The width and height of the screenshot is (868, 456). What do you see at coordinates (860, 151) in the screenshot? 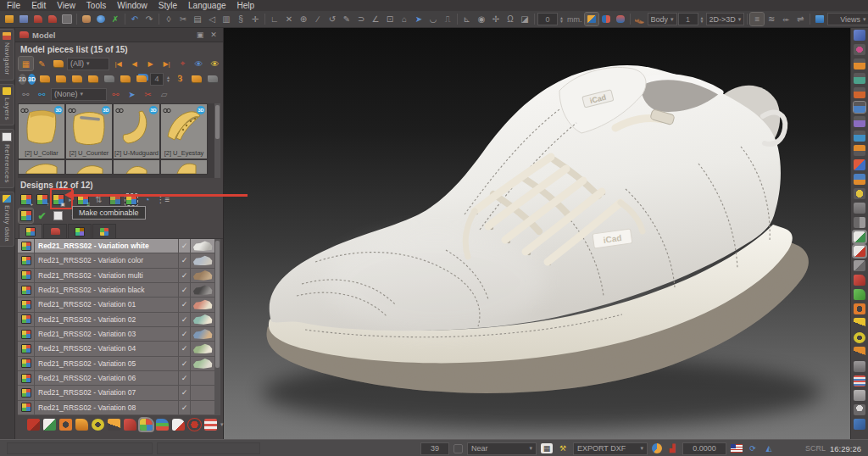
I see `accessories-lock-icon` at bounding box center [860, 151].